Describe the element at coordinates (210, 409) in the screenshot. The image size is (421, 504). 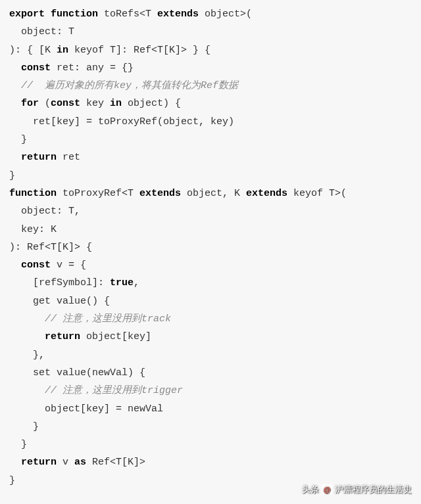
I see `code-line: object[key] = newVal` at that location.